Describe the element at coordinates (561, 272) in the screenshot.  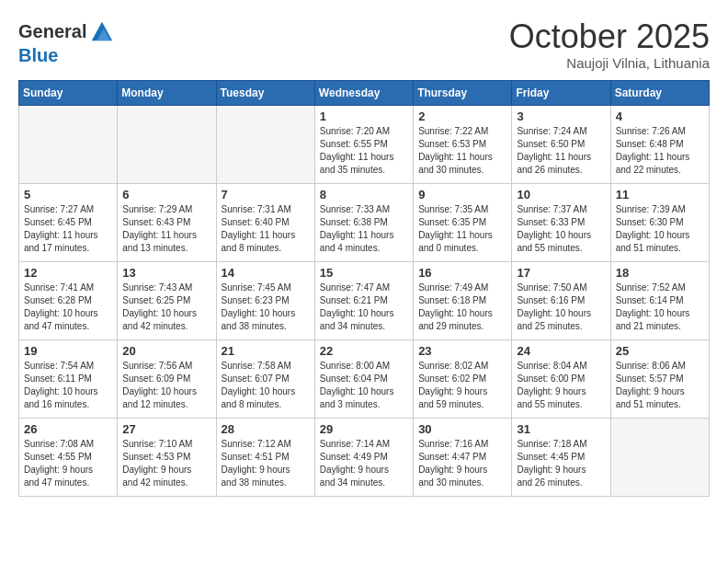
I see `day-number: 17` at that location.